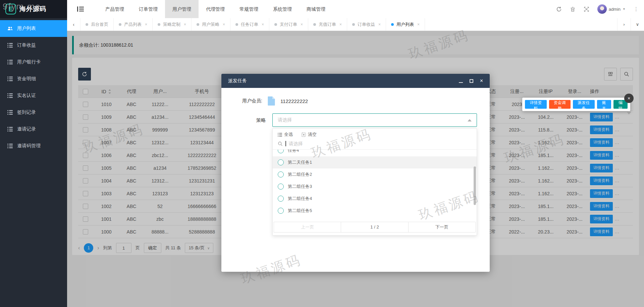 The width and height of the screenshot is (644, 307). I want to click on sidebar-item-real-name: 实名认证, so click(34, 96).